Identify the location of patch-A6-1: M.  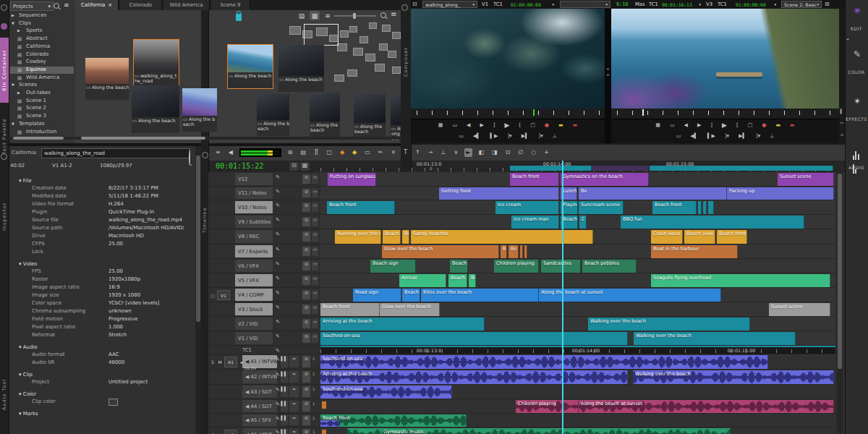
(220, 432).